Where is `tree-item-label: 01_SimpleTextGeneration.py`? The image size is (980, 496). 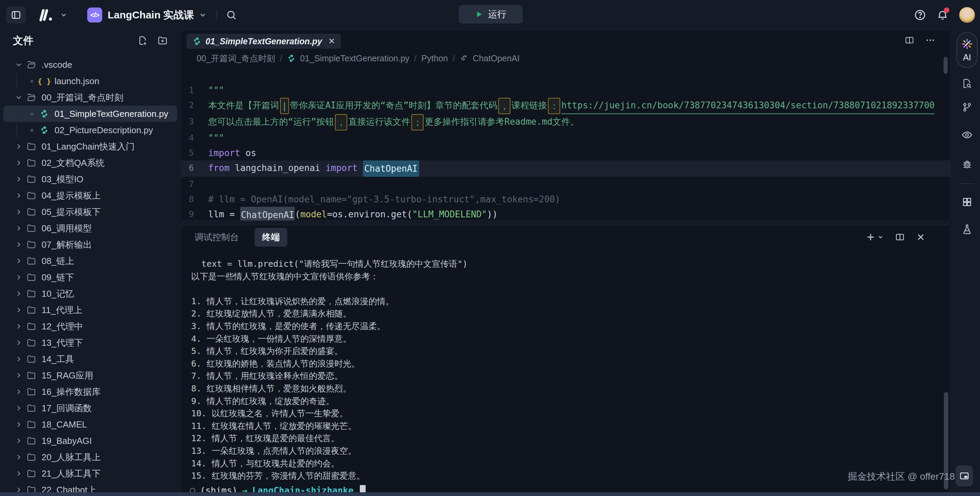
tree-item-label: 01_SimpleTextGeneration.py is located at coordinates (111, 114).